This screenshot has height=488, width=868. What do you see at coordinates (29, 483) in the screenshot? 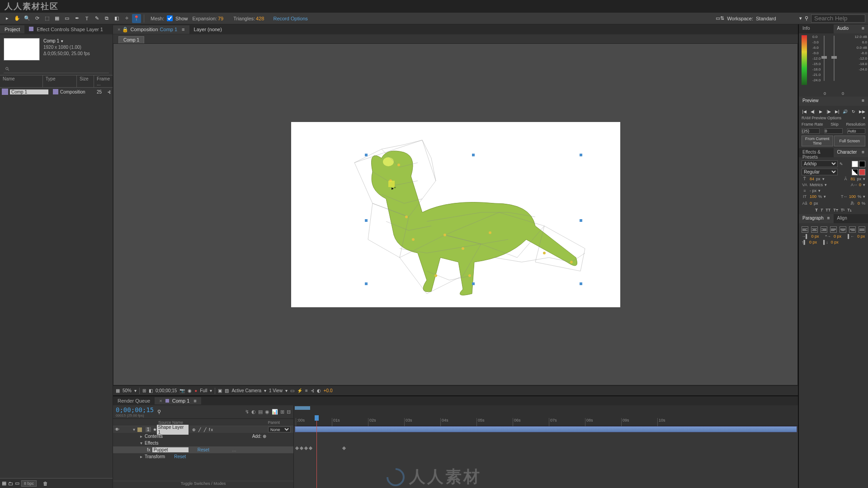
I see `bpc-button: 8 bpc` at bounding box center [29, 483].